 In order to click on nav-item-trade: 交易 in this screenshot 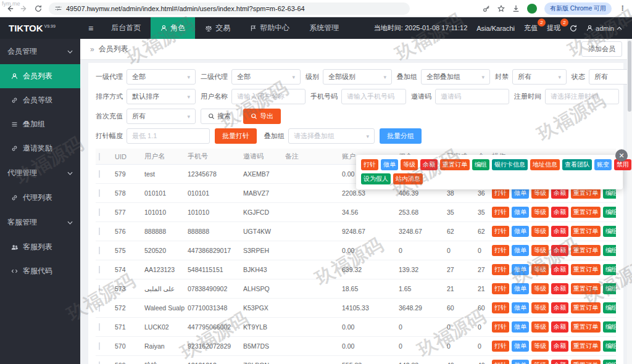, I will do `click(217, 28)`.